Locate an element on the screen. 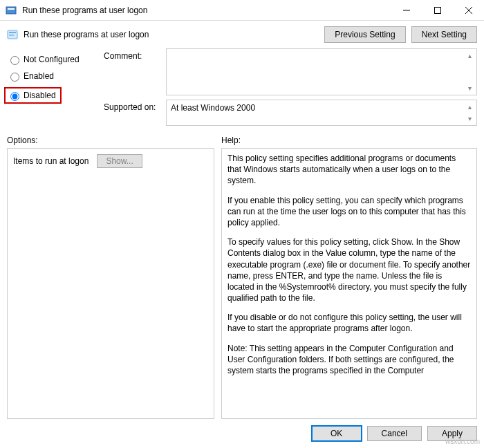 The width and height of the screenshot is (484, 448). radio-disabled-label: Disabled is located at coordinates (40, 95).